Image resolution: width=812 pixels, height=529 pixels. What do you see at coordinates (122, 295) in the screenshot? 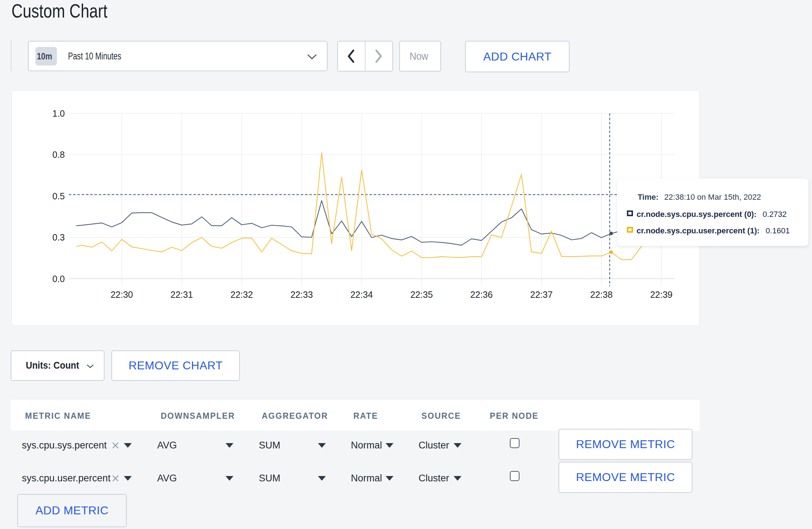
I see `svg-text: 22:30` at bounding box center [122, 295].